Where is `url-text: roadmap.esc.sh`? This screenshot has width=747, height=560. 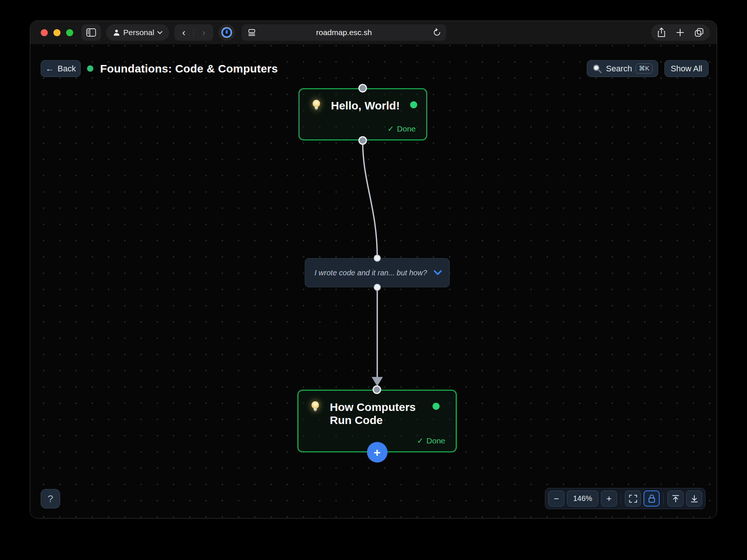
url-text: roadmap.esc.sh is located at coordinates (344, 33).